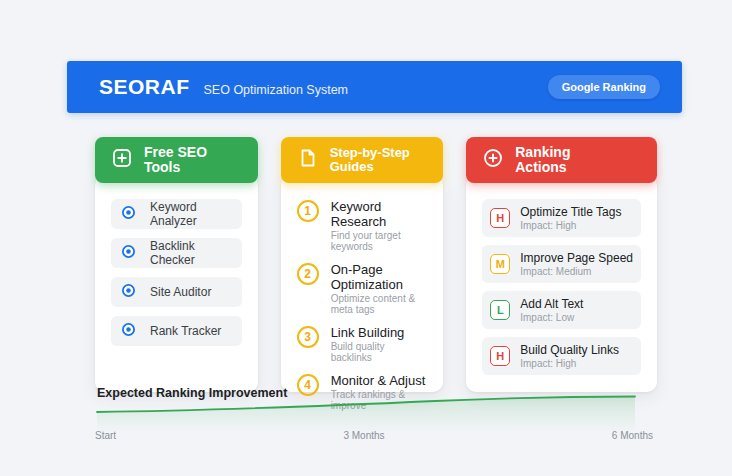 Image resolution: width=732 pixels, height=476 pixels. What do you see at coordinates (106, 436) in the screenshot?
I see `axis-label-start: Start` at bounding box center [106, 436].